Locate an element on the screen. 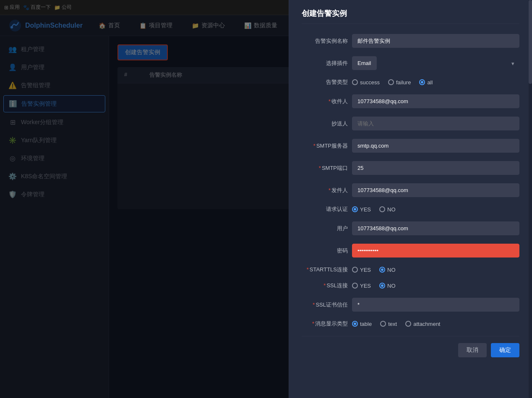 The width and height of the screenshot is (532, 398). cc-input is located at coordinates (436, 123).